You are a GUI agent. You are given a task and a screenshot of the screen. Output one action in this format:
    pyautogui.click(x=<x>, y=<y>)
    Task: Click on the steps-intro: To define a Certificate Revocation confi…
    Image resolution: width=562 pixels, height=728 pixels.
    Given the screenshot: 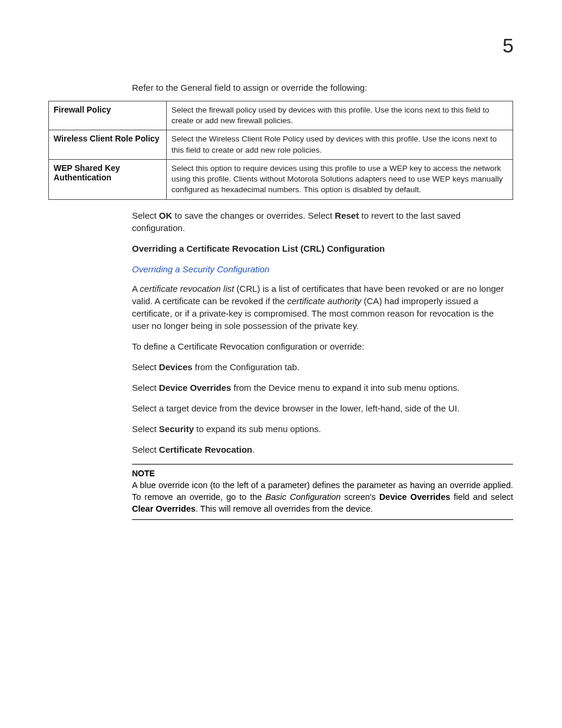 What is the action you would take?
    pyautogui.click(x=323, y=347)
    